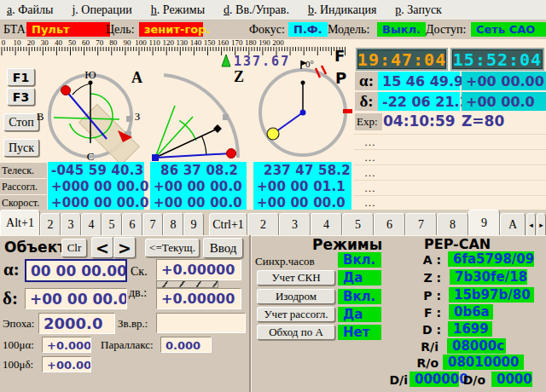 This screenshot has height=392, width=546. What do you see at coordinates (127, 43) in the screenshot?
I see `svg-text: 90` at bounding box center [127, 43].